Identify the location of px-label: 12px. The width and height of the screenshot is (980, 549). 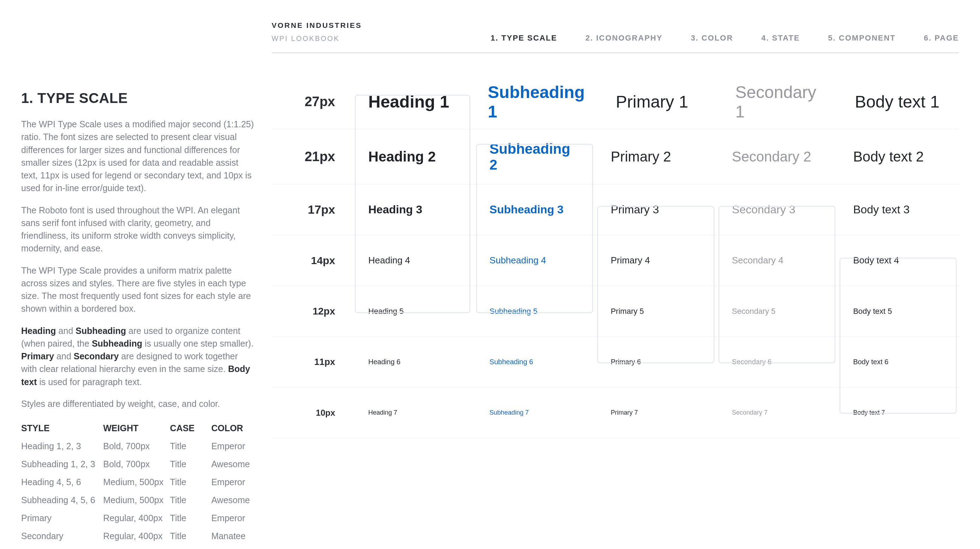
(312, 311).